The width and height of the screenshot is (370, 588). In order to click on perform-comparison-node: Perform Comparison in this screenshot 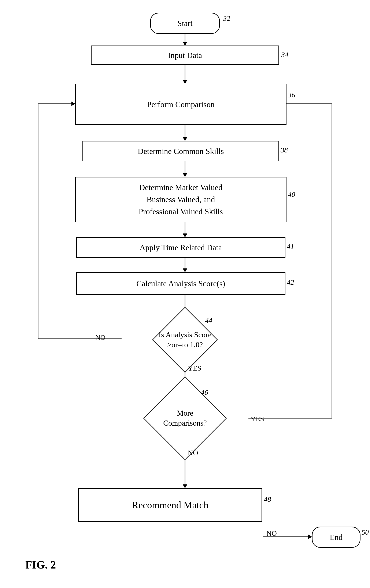, I will do `click(181, 105)`.